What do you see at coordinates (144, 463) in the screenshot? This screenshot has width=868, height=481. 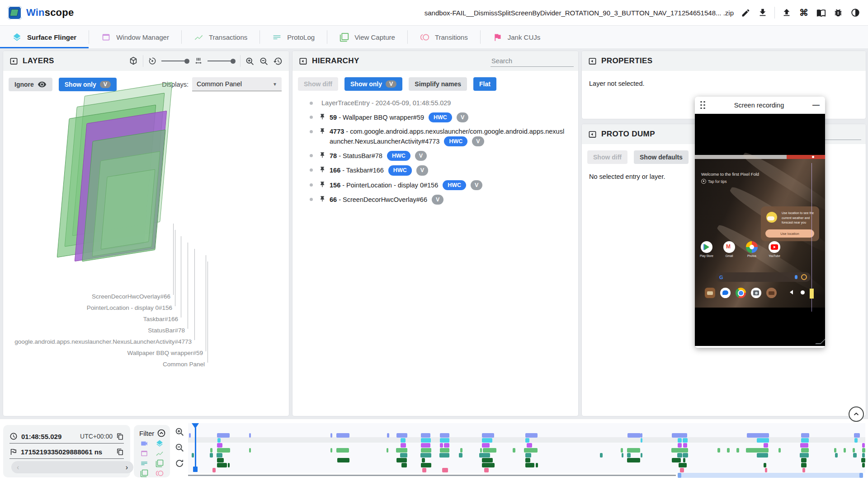 I see `protolog-filter-icon` at bounding box center [144, 463].